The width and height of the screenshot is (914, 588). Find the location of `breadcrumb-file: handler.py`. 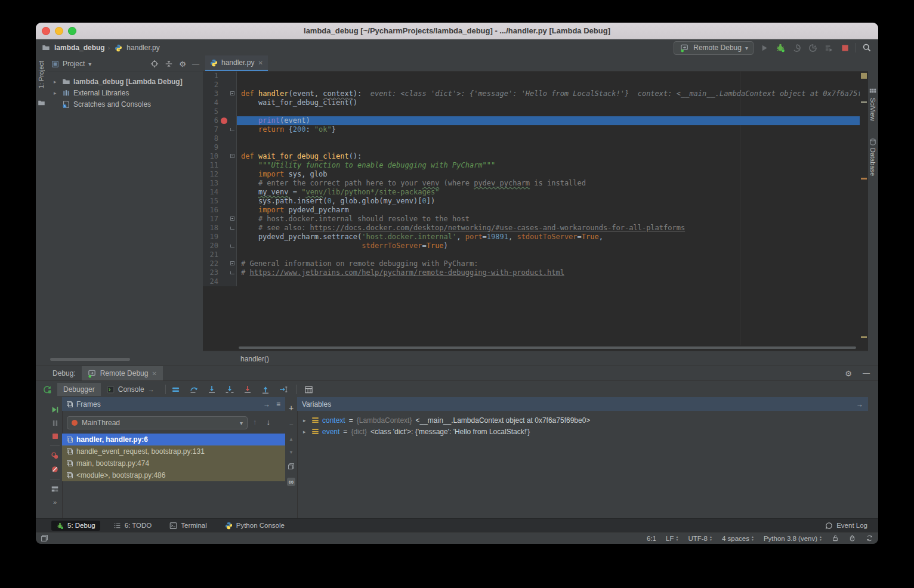

breadcrumb-file: handler.py is located at coordinates (143, 48).